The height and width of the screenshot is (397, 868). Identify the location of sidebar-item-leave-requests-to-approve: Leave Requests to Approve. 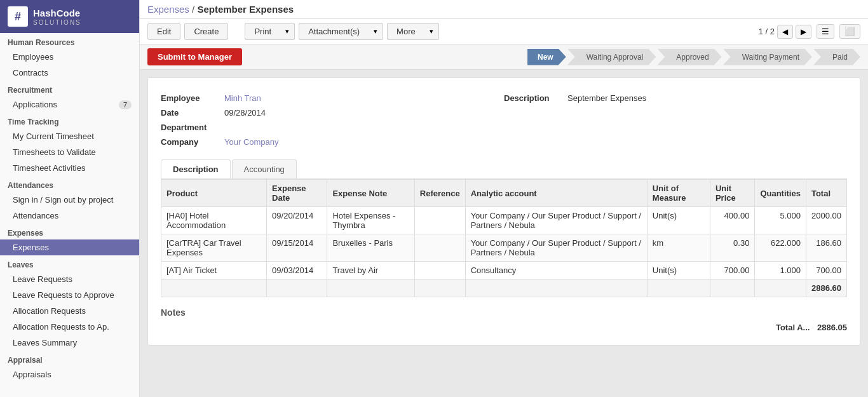
(70, 295).